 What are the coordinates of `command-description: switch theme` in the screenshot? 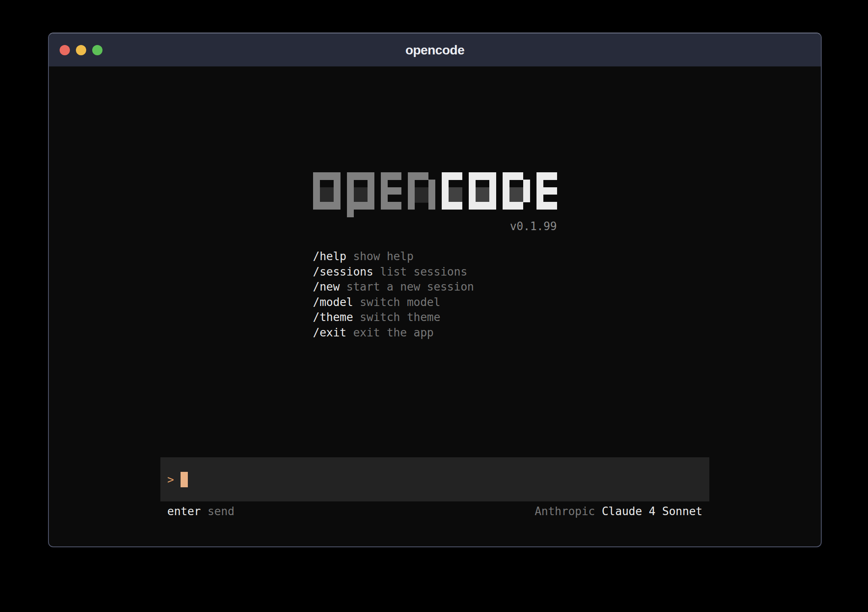 It's located at (397, 317).